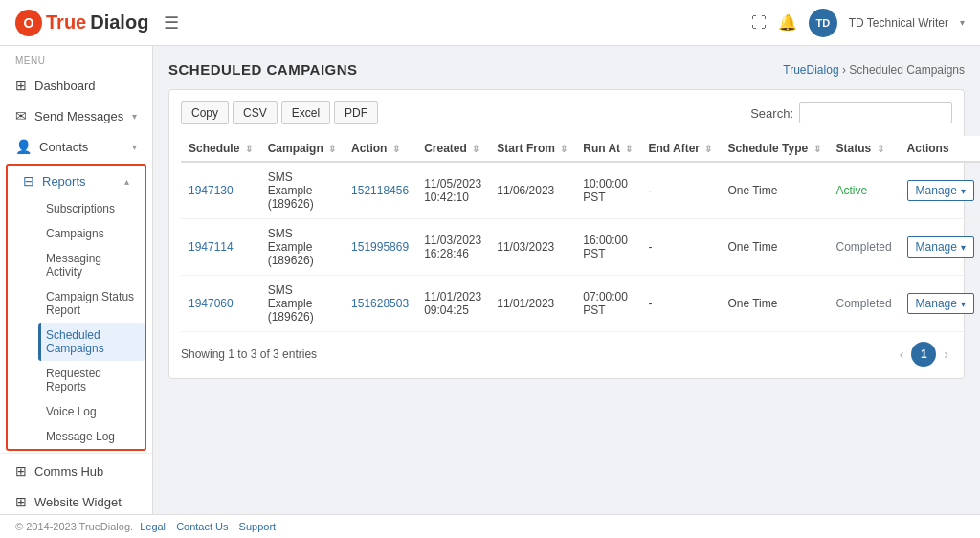 This screenshot has height=538, width=980. What do you see at coordinates (205, 113) in the screenshot?
I see `copy-button: Copy` at bounding box center [205, 113].